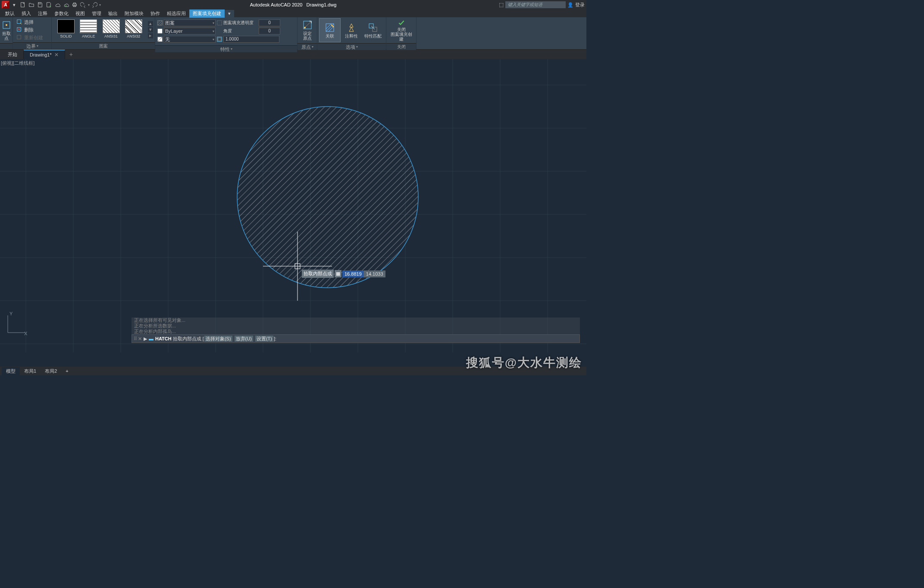  I want to click on tab-featured: 精选应用, so click(176, 14).